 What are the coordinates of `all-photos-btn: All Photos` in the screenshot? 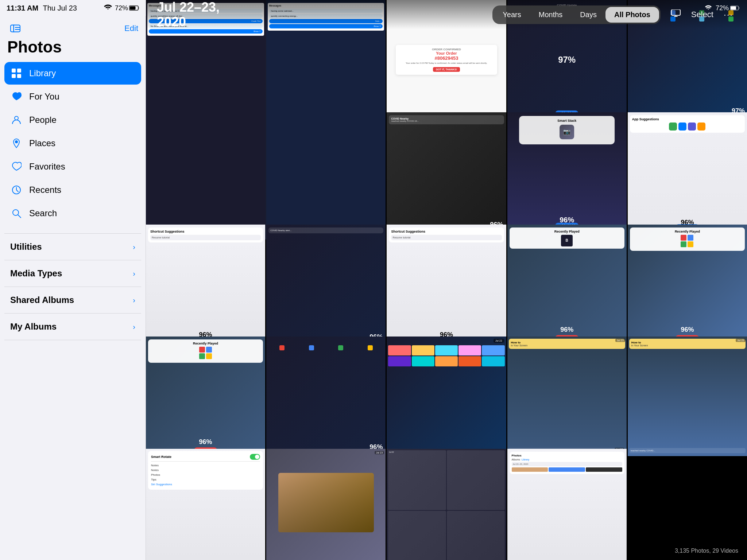 It's located at (632, 15).